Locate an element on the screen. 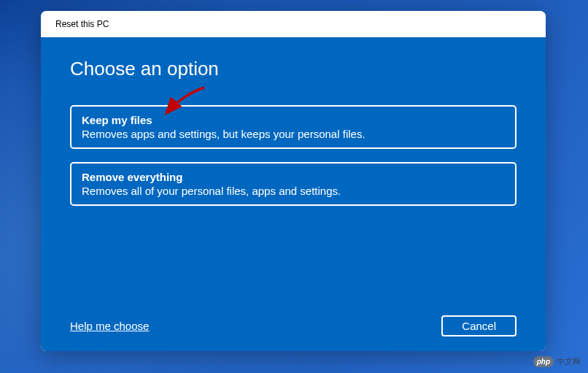  watermark-badge: php is located at coordinates (543, 362).